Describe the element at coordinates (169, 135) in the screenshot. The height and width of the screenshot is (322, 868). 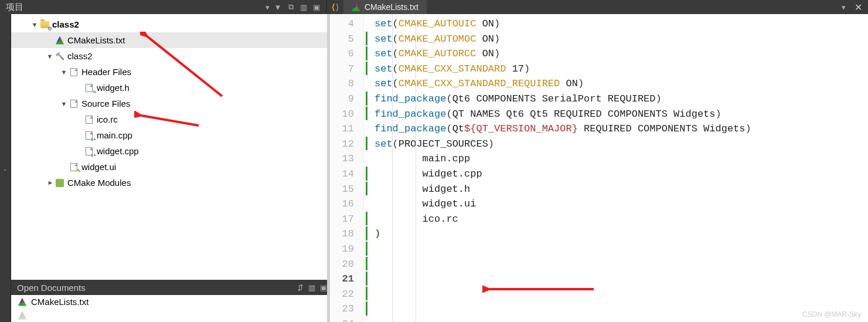
I see `tree-node-file: ·c+ main.cpp` at that location.